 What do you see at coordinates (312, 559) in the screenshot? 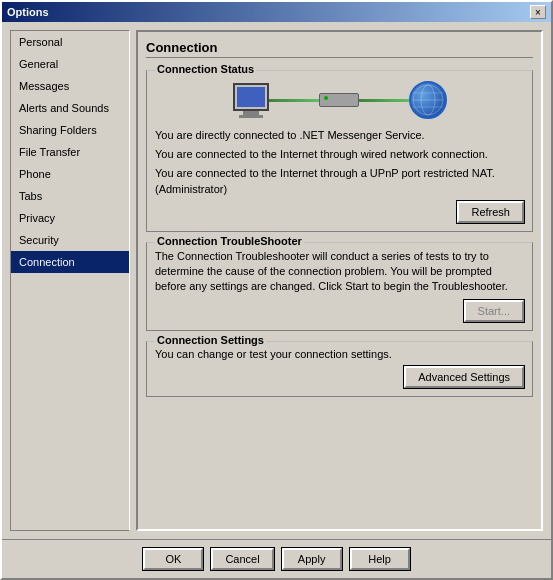
I see `apply-button: Apply` at bounding box center [312, 559].